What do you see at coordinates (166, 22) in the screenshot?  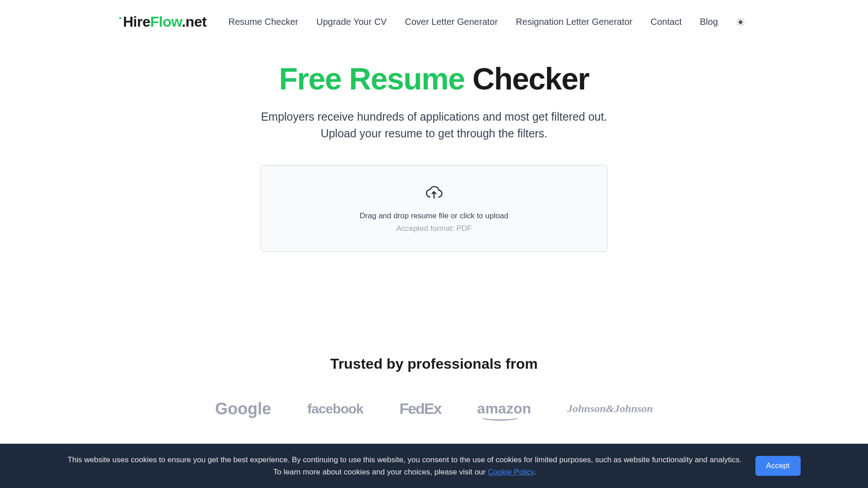 I see `logo-part-flow: Flow` at bounding box center [166, 22].